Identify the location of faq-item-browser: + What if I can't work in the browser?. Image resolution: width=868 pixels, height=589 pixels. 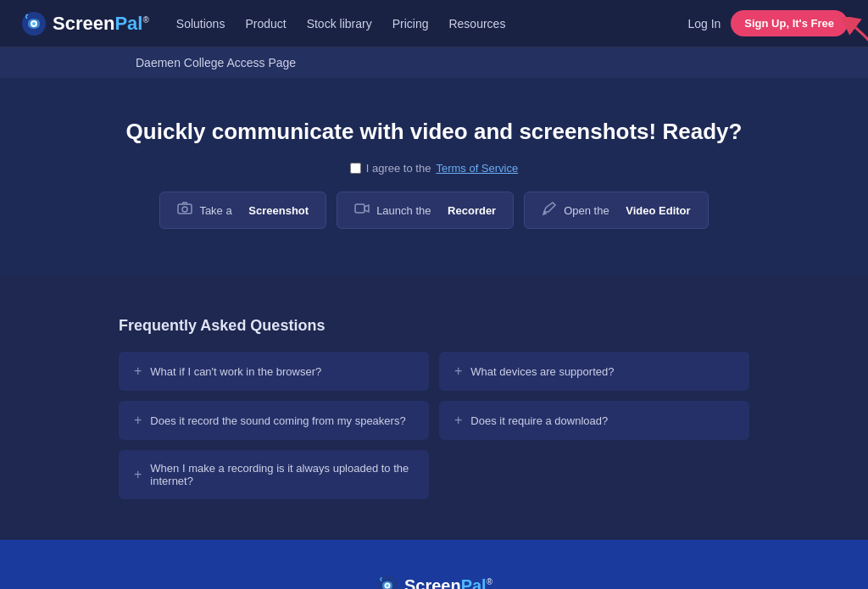
(274, 371).